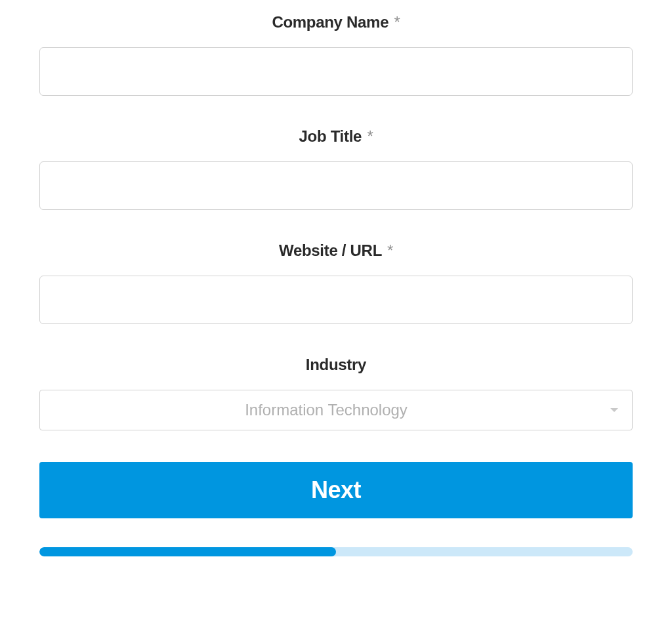  What do you see at coordinates (336, 251) in the screenshot?
I see `website-label: Website / URL *` at bounding box center [336, 251].